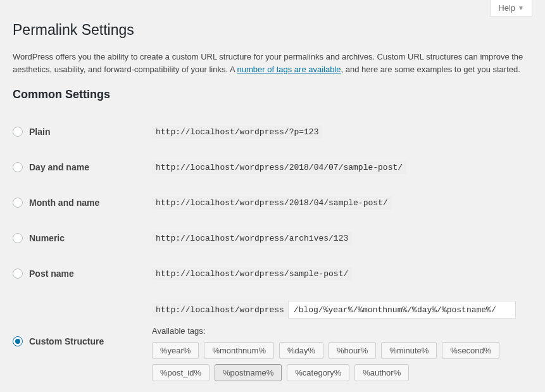 Image resolution: width=545 pixels, height=392 pixels. Describe the element at coordinates (272, 63) in the screenshot. I see `intro-paragraph: WordPress offers you the ability to crea…` at that location.